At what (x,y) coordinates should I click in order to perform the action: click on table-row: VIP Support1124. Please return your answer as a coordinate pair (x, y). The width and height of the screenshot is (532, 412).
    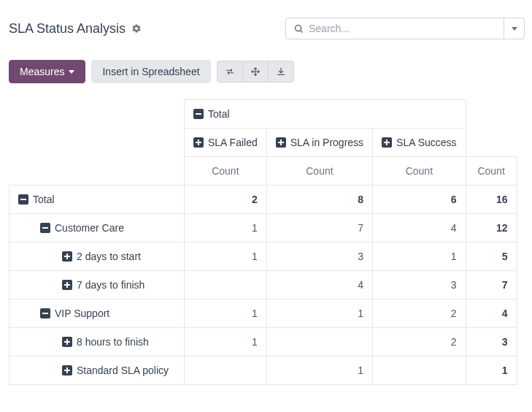
    Looking at the image, I should click on (263, 314).